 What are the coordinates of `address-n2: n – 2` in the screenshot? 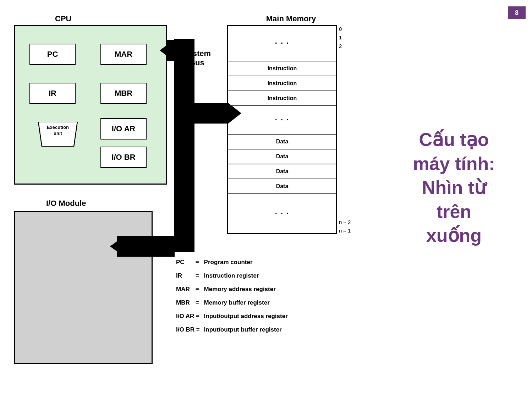 It's located at (345, 222).